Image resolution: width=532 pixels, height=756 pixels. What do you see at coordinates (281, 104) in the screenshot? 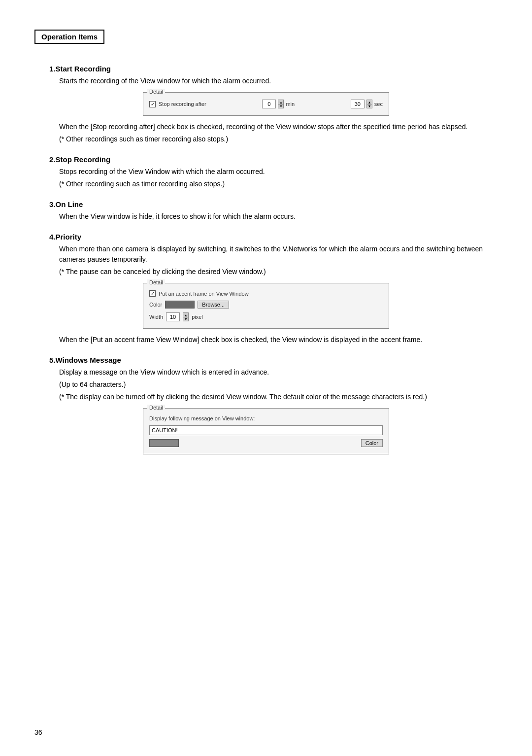
I see `min-spinner-arrows: ▲ ▼` at bounding box center [281, 104].